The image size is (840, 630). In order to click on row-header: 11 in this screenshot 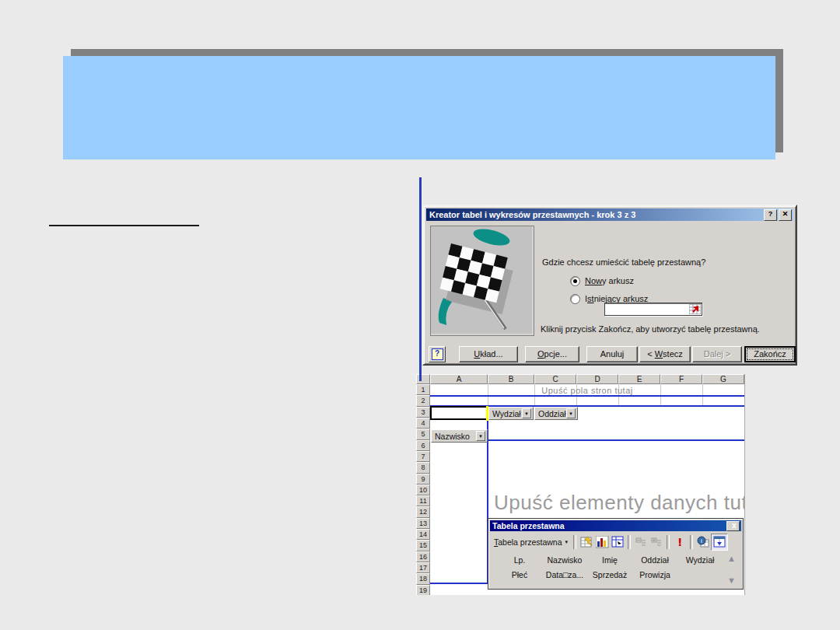, I will do `click(423, 501)`.